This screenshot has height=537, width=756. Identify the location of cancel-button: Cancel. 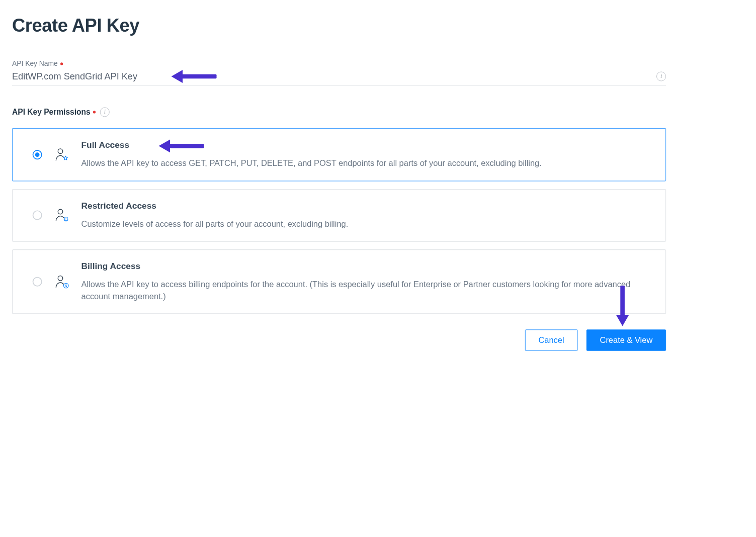
(551, 340).